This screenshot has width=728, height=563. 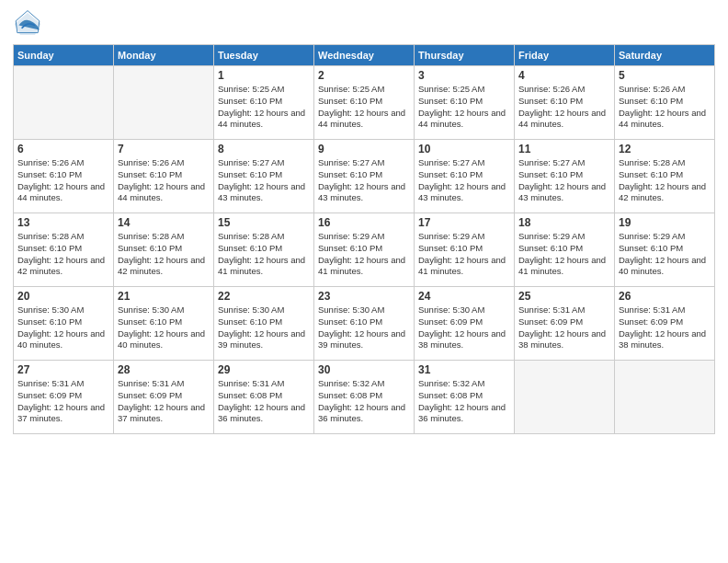 What do you see at coordinates (164, 324) in the screenshot?
I see `calendar-cell: 21Sunrise: 5:30 AMSunset: 6:10 PMDayligh…` at bounding box center [164, 324].